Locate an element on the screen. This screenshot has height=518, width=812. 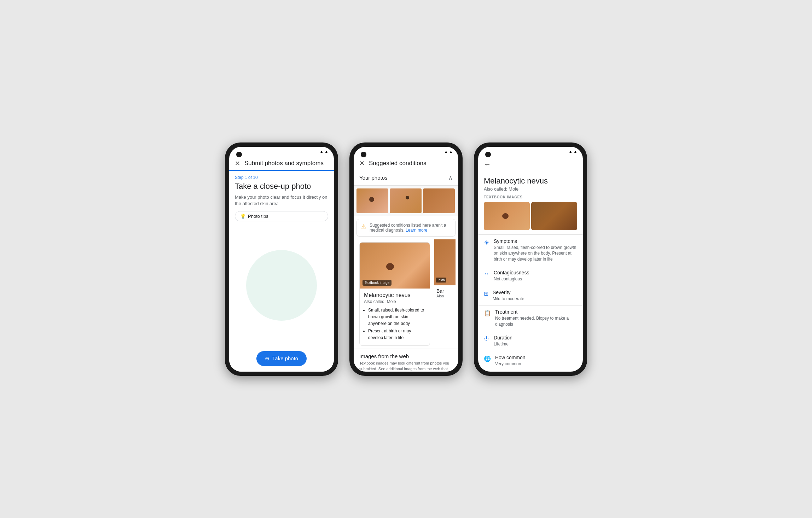
warning-icon: ⚠ is located at coordinates (364, 226).